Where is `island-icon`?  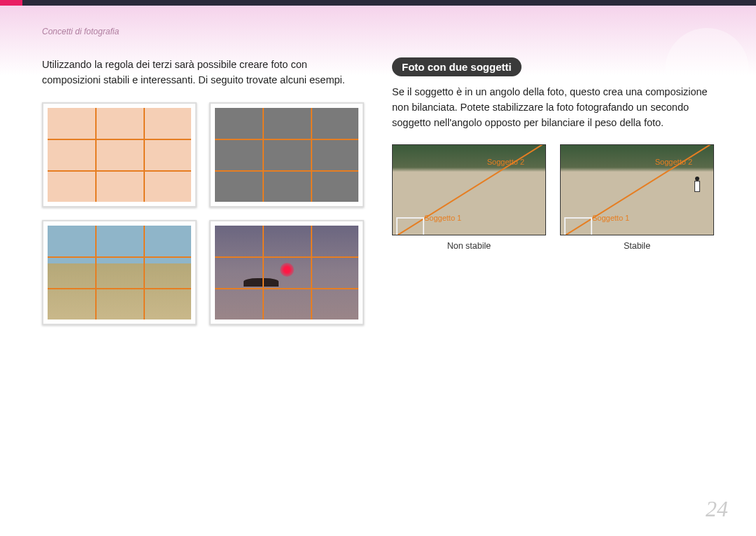
island-icon is located at coordinates (261, 282).